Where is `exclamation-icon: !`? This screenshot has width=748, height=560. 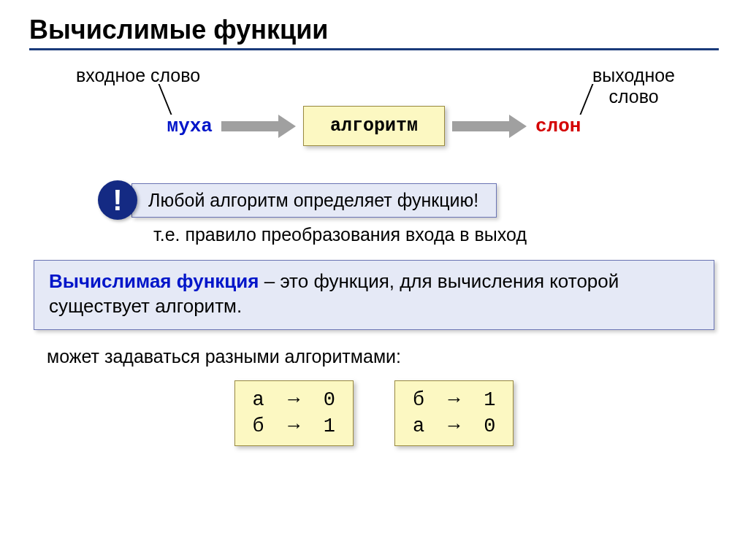 exclamation-icon: ! is located at coordinates (118, 200).